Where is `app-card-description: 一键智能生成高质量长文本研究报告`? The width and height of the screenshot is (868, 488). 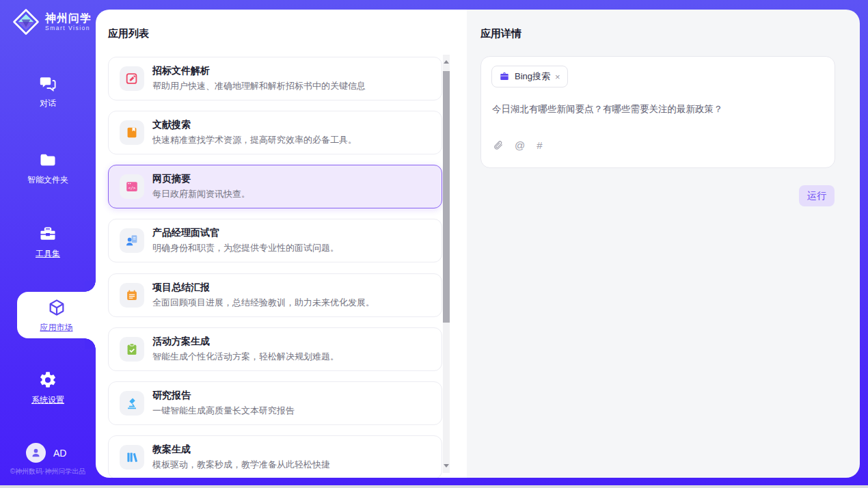 app-card-description: 一键智能生成高质量长文本研究报告 is located at coordinates (223, 411).